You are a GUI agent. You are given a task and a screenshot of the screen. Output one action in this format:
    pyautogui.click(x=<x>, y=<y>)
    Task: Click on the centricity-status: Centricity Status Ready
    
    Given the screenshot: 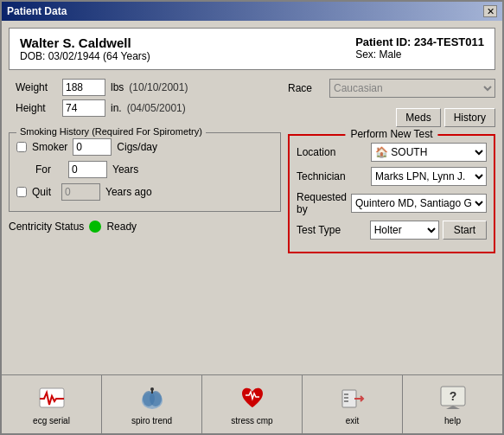 What is the action you would take?
    pyautogui.click(x=145, y=227)
    